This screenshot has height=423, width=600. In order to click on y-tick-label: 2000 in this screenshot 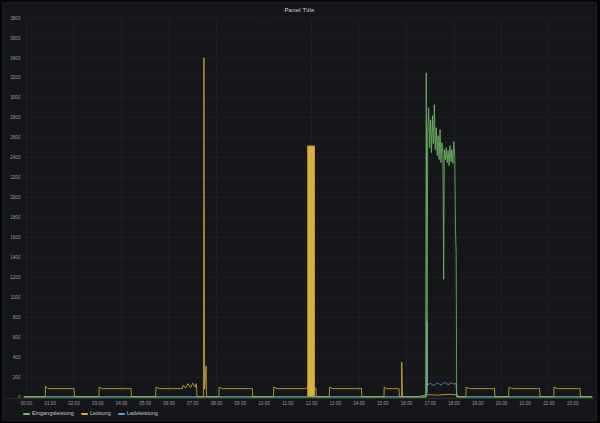, I will do `click(16, 198)`.